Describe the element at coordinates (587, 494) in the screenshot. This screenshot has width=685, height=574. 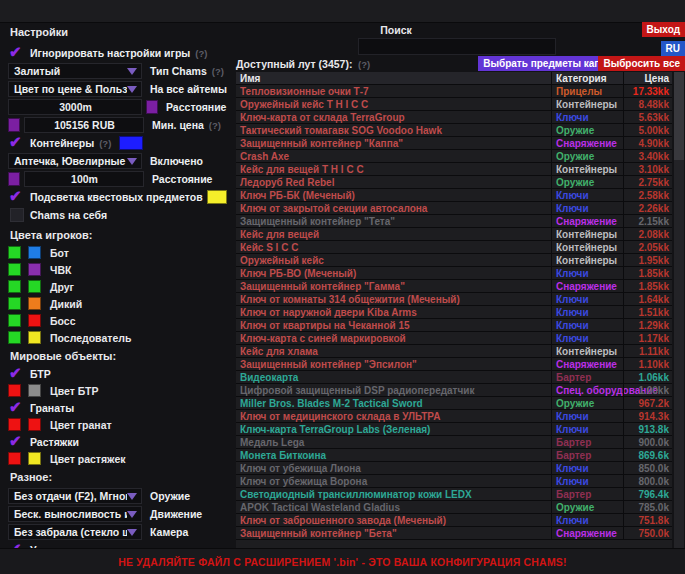
I see `item-category: Бартер` at that location.